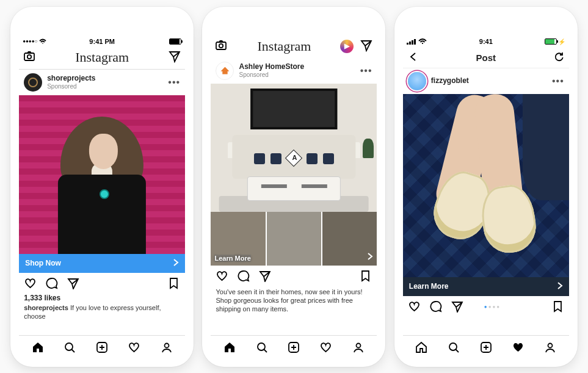 Image resolution: width=588 pixels, height=373 pixels. What do you see at coordinates (486, 43) in the screenshot?
I see `status-bar: 9:41 ⚡` at bounding box center [486, 43].